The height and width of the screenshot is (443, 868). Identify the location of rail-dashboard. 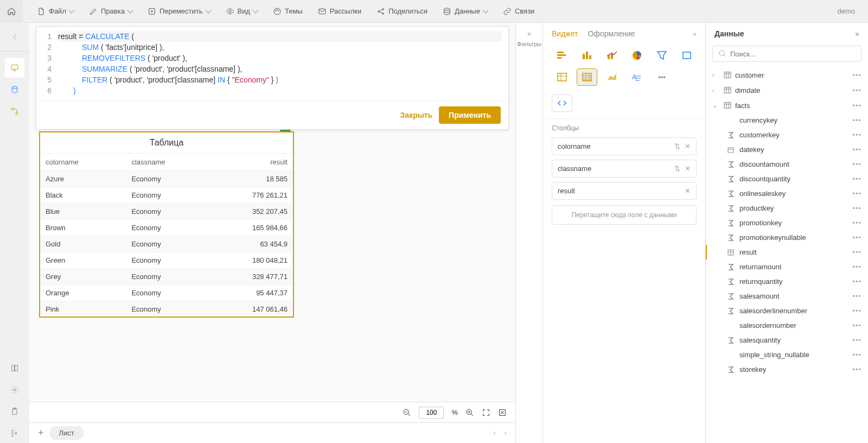
(15, 68).